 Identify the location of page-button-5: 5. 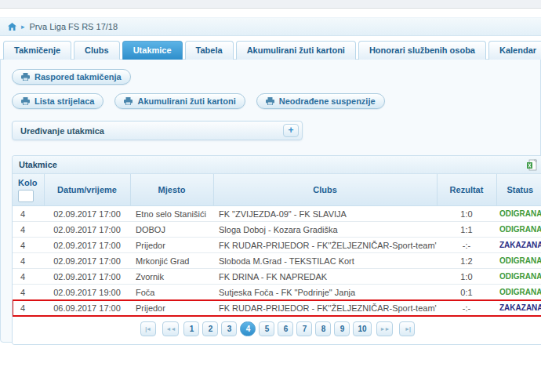
(267, 329).